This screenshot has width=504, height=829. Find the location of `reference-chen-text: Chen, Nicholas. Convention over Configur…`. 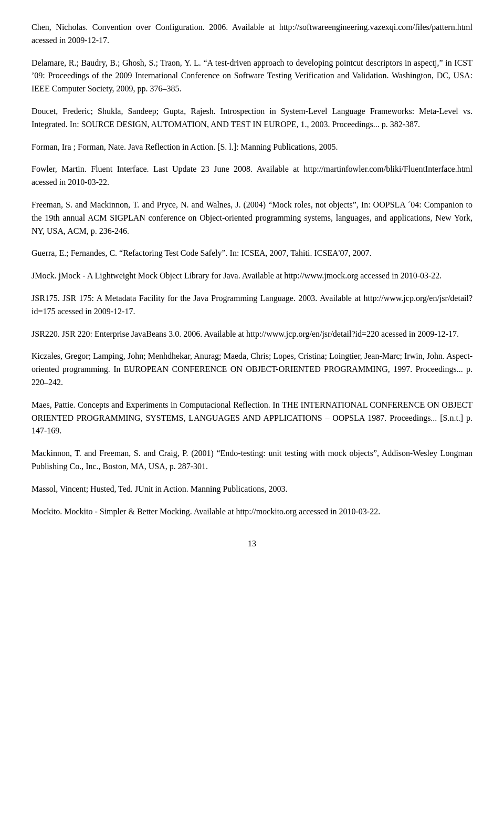

reference-chen-text: Chen, Nicholas. Convention over Configur… is located at coordinates (252, 34).